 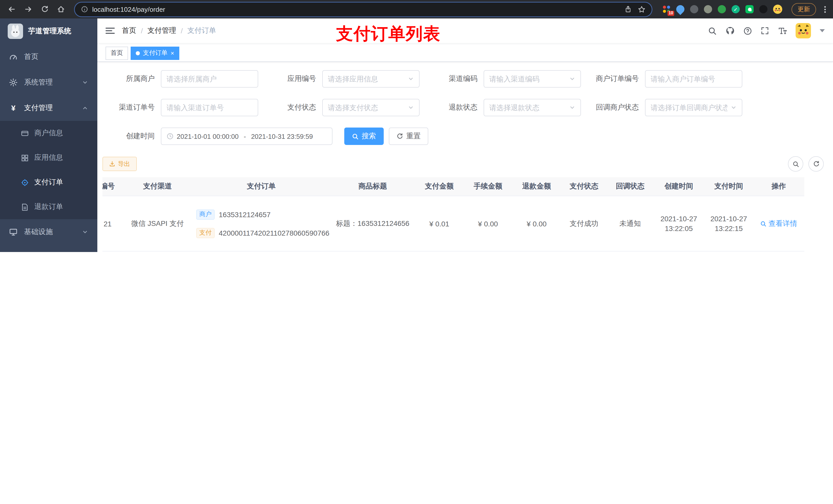 What do you see at coordinates (49, 135) in the screenshot?
I see `sidebar: 芋道管理系统 首页 系统管理 ¥ 支付管理` at bounding box center [49, 135].